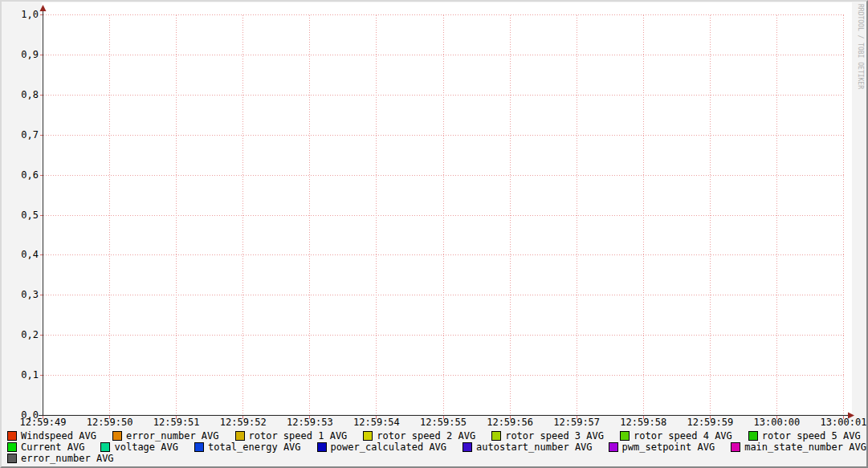  What do you see at coordinates (805, 436) in the screenshot?
I see `legend-item: rotor speed 5 AVG` at bounding box center [805, 436].